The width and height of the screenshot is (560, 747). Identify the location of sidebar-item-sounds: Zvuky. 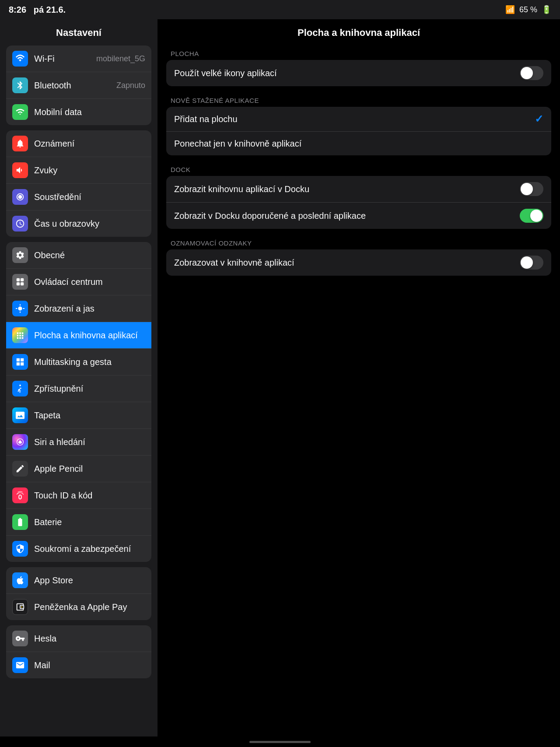
(79, 171).